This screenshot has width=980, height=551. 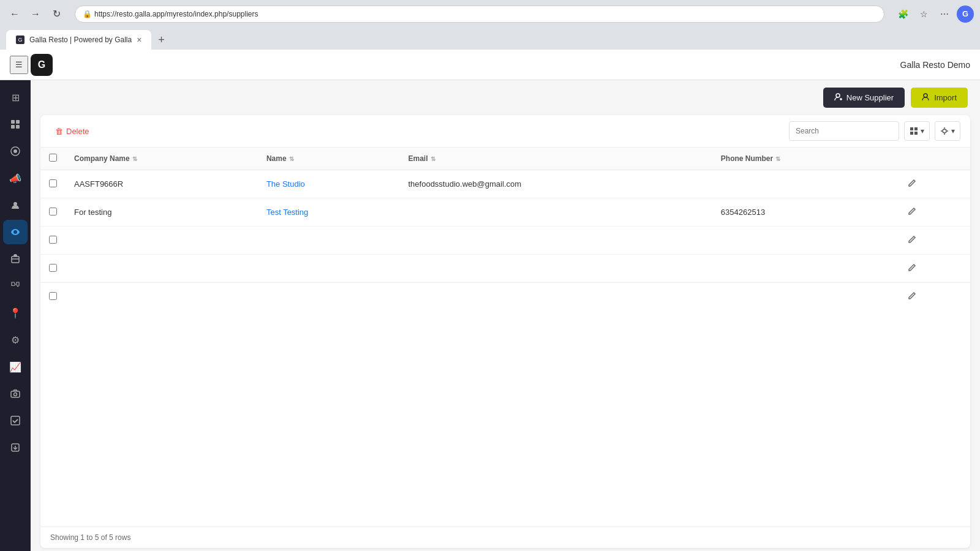 What do you see at coordinates (15, 97) in the screenshot?
I see `sidebar-item-dashboard: ⊞` at bounding box center [15, 97].